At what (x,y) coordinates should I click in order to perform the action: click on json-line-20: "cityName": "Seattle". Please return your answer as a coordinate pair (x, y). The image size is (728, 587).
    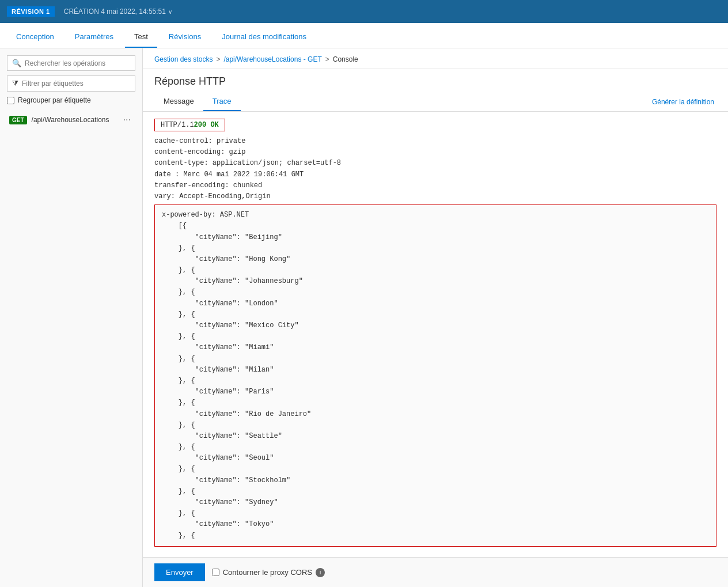
    Looking at the image, I should click on (435, 437).